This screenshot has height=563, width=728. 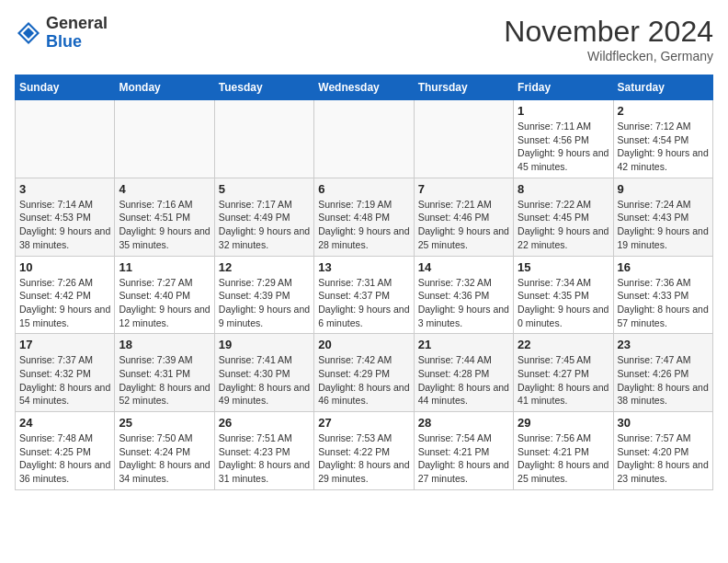 What do you see at coordinates (463, 88) in the screenshot?
I see `calendar-header-thursday: Thursday` at bounding box center [463, 88].